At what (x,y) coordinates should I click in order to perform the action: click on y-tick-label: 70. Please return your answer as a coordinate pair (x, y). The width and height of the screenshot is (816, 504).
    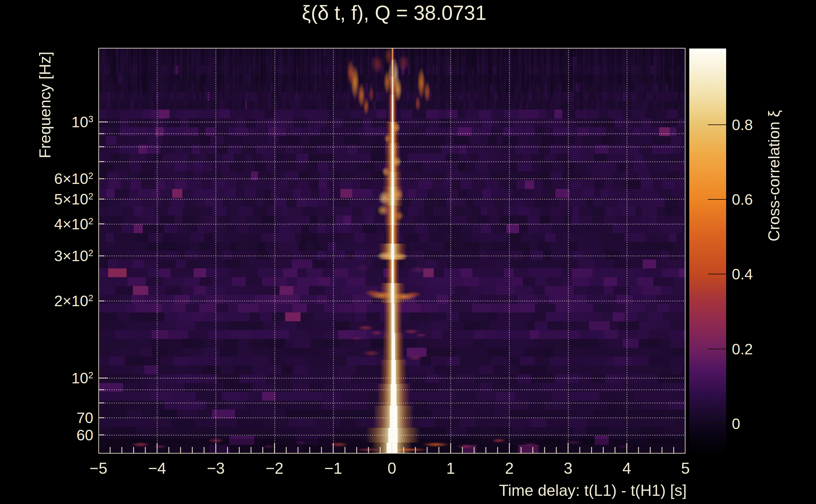
    Looking at the image, I should click on (85, 418).